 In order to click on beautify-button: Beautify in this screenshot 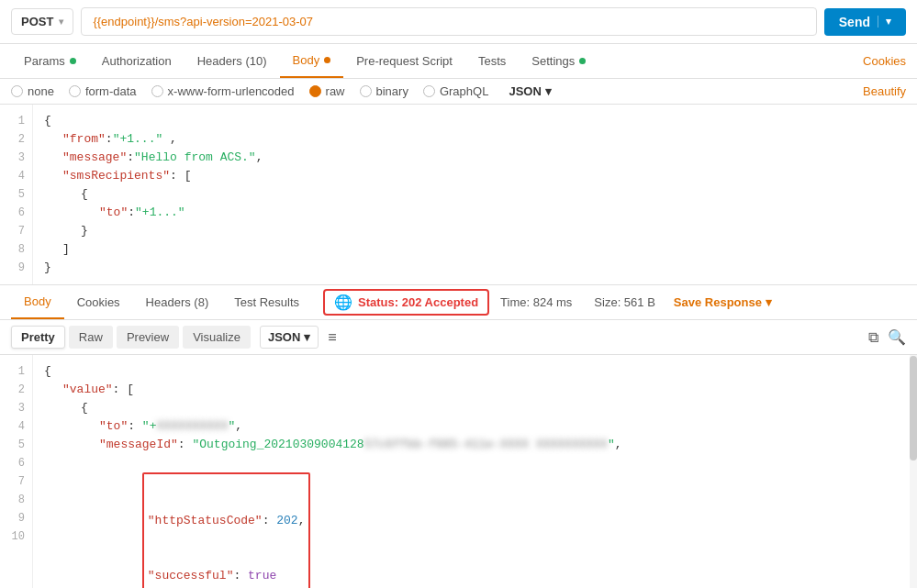, I will do `click(885, 92)`.